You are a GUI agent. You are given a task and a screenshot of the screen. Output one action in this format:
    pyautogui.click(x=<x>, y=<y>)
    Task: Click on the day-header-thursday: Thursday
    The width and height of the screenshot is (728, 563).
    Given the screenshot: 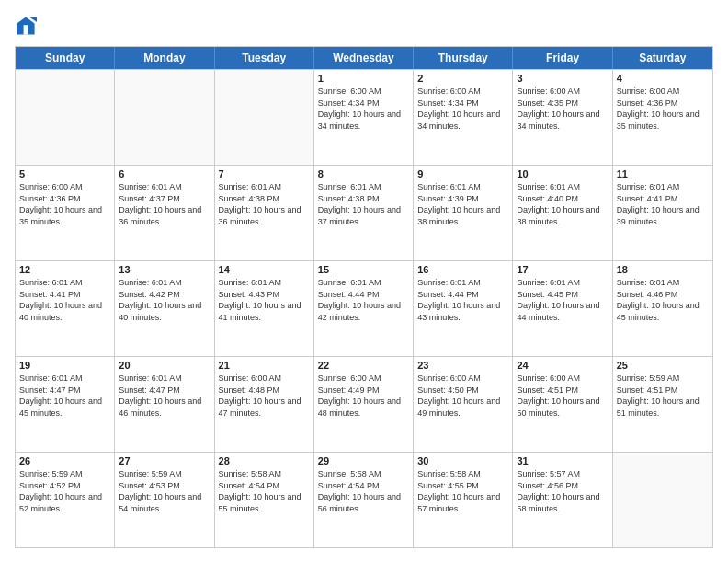 What is the action you would take?
    pyautogui.click(x=463, y=58)
    